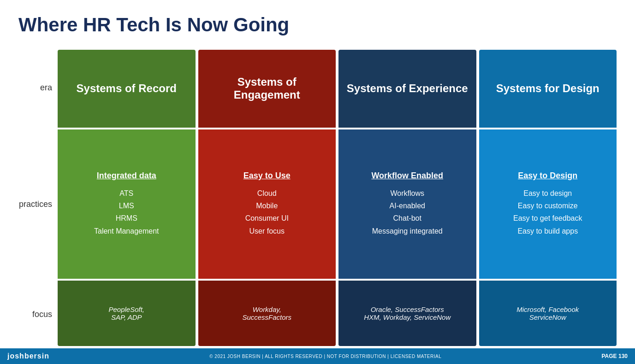 This screenshot has width=635, height=364. Describe the element at coordinates (267, 212) in the screenshot. I see `practices-list-engagement: Cloud Mobile Consumer UI User focus` at that location.